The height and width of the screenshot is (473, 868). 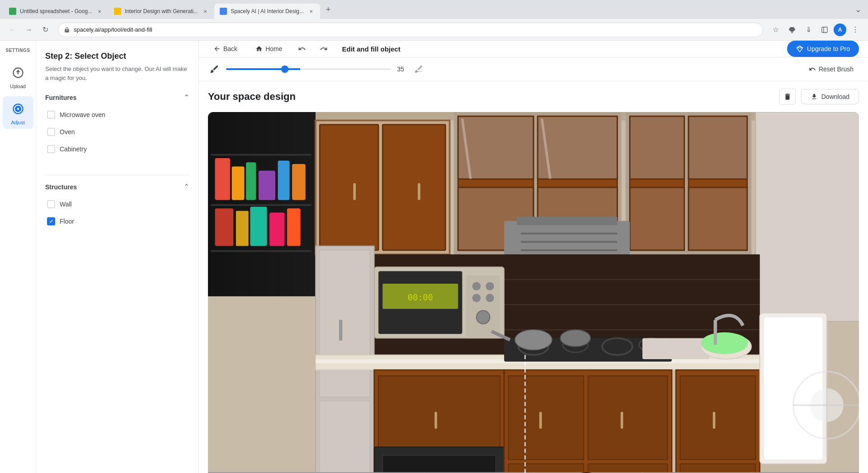 What do you see at coordinates (118, 149) in the screenshot?
I see `furniture-item-cabinetry: Cabinetry` at bounding box center [118, 149].